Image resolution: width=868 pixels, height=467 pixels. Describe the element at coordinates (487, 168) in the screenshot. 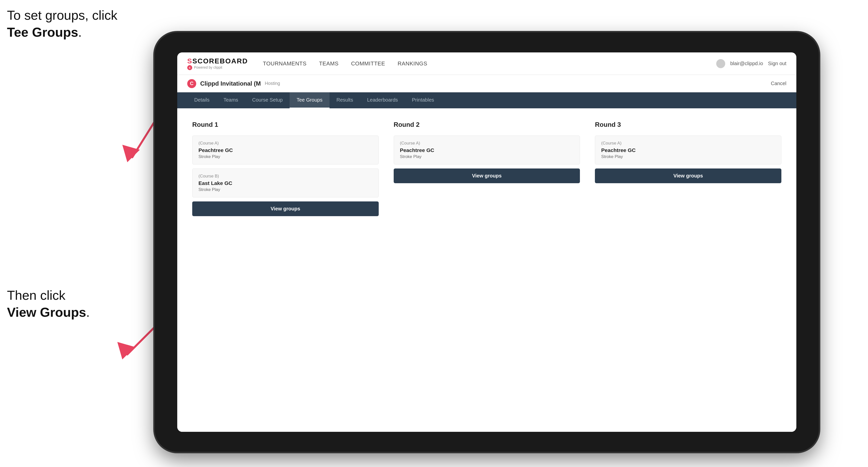

I see `round-2-column: Round 2 (Course A) Peachtree GC Stroke P…` at that location.